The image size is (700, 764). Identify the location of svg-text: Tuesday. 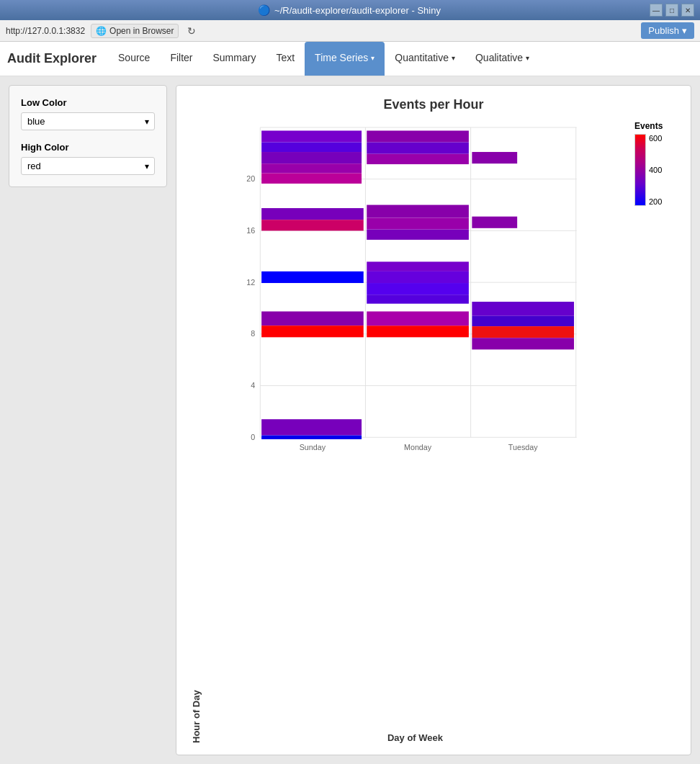
(523, 447).